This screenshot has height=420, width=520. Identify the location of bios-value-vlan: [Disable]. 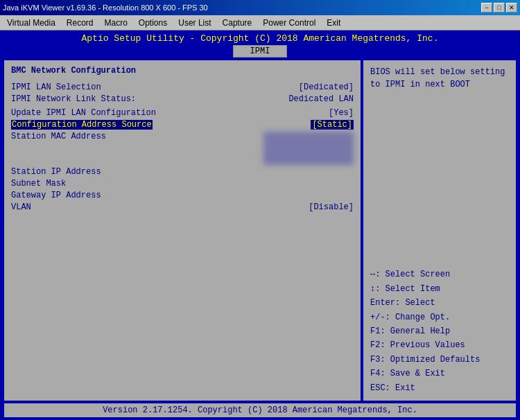
(331, 207).